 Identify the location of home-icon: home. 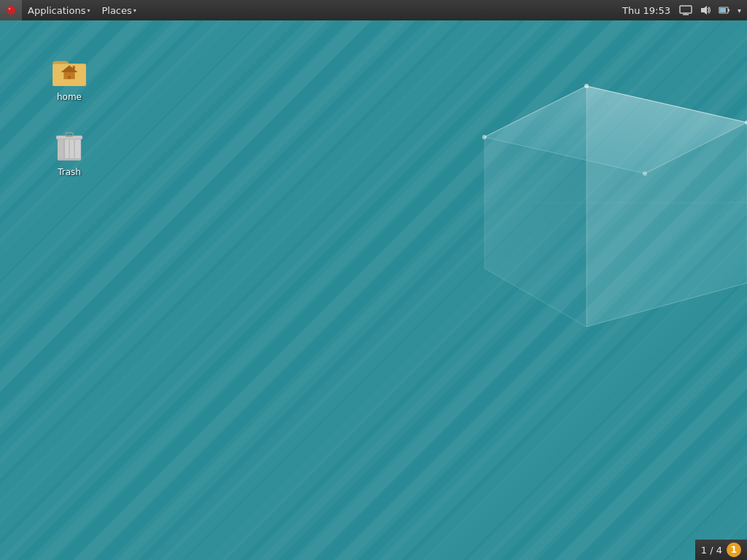
(69, 78).